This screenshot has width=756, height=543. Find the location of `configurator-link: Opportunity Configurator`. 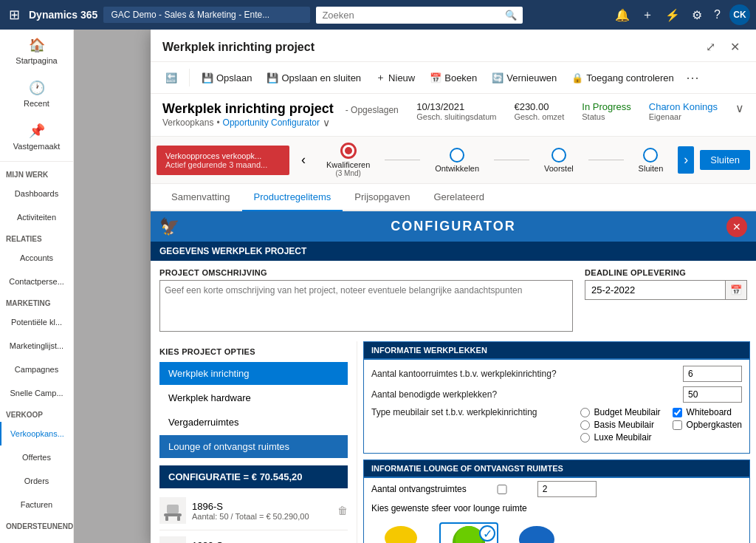

configurator-link: Opportunity Configurator is located at coordinates (272, 123).